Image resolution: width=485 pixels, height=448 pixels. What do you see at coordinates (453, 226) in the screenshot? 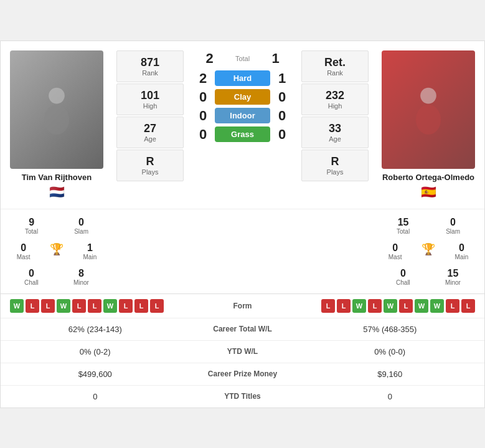
I see `right-slam-stat: 0 Slam` at bounding box center [453, 226].